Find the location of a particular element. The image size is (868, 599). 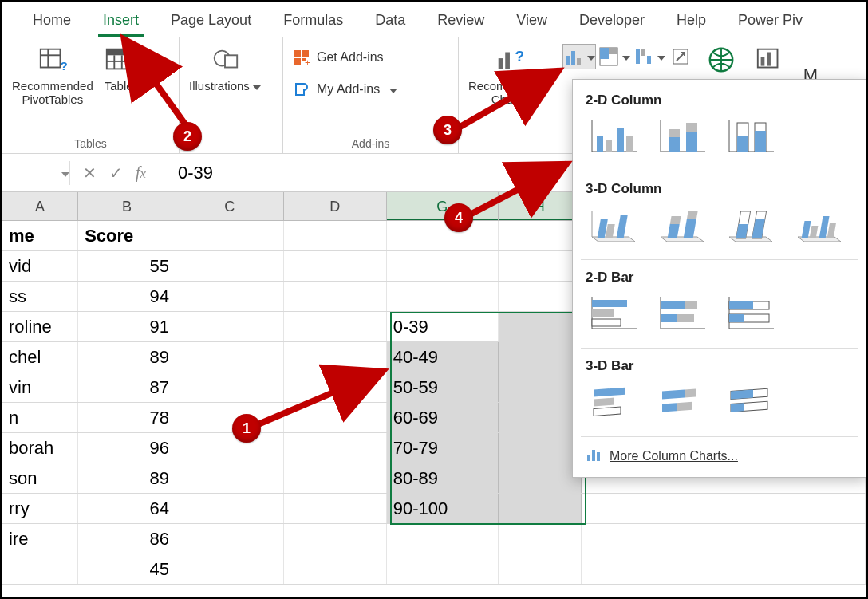

illustrations-button: Illustrations is located at coordinates (225, 69).